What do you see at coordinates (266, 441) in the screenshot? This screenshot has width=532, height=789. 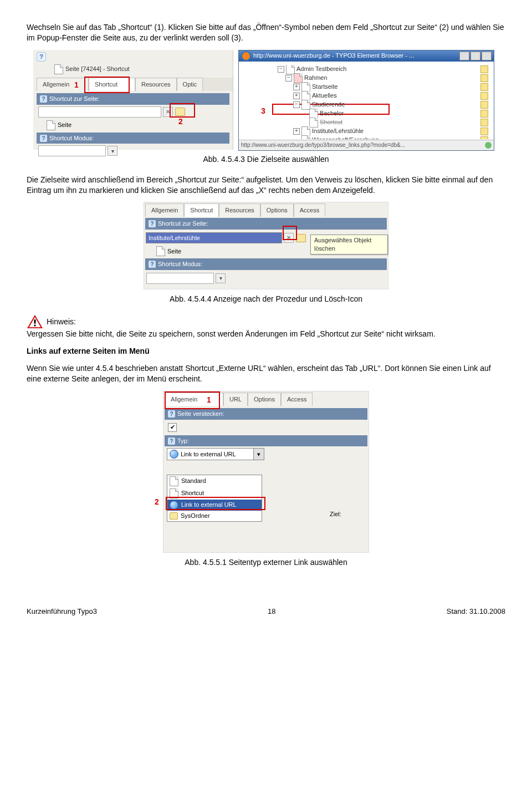 I see `field-typ: ?Typ:` at bounding box center [266, 441].